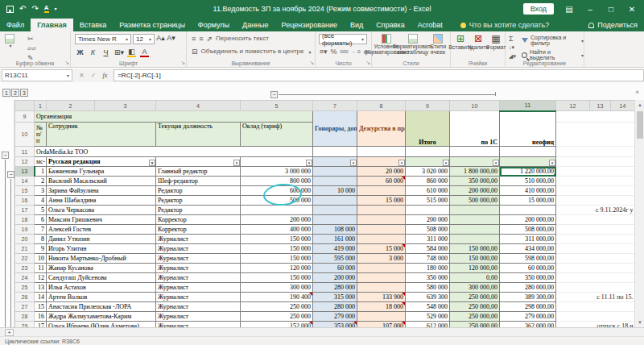 This screenshot has width=644, height=345. Describe the element at coordinates (475, 191) in the screenshot. I see `cell-1c: 200 000,00` at that location.